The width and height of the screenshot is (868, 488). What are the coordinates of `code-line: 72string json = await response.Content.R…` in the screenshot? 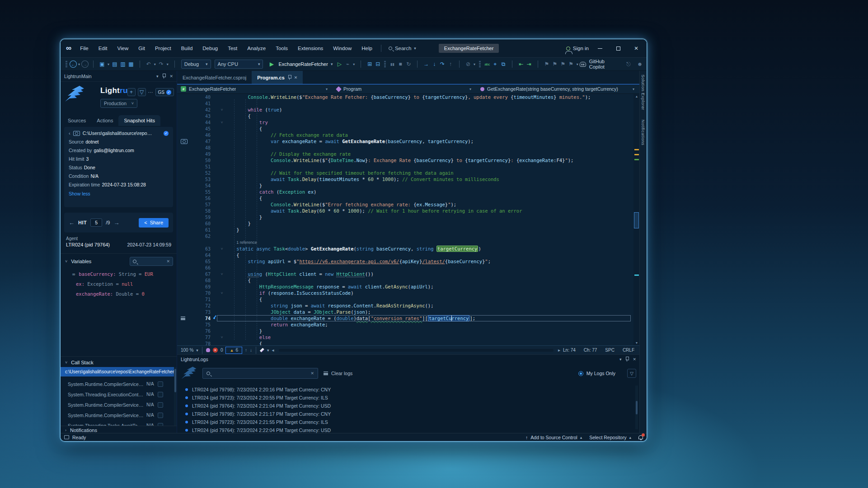 It's located at (405, 306).